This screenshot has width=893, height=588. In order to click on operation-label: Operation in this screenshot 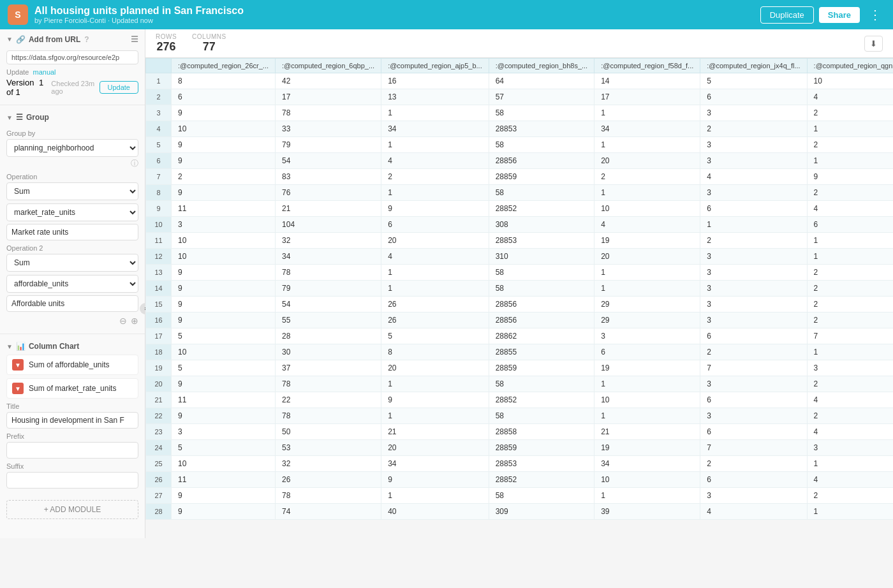, I will do `click(73, 177)`.